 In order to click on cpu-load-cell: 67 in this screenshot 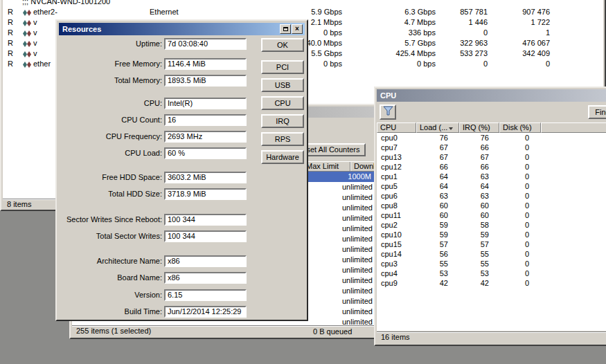, I will do `click(432, 157)`.